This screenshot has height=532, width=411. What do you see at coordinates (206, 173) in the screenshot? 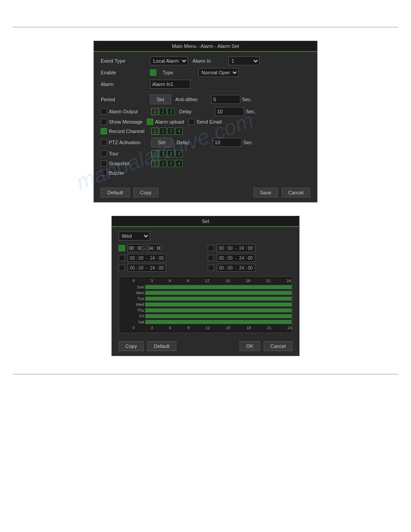
I see `buzzer-row: Buzzer` at bounding box center [206, 173].